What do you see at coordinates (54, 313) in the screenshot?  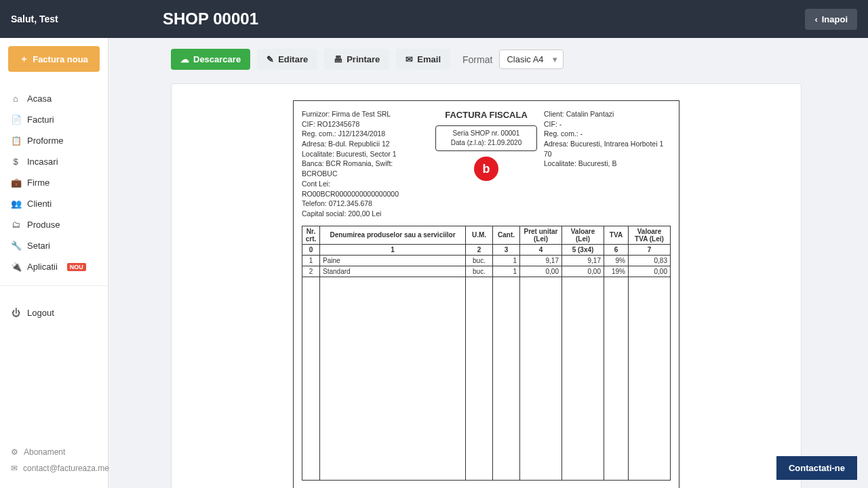 I see `sidebar-item-logout: ⏻Logout` at bounding box center [54, 313].